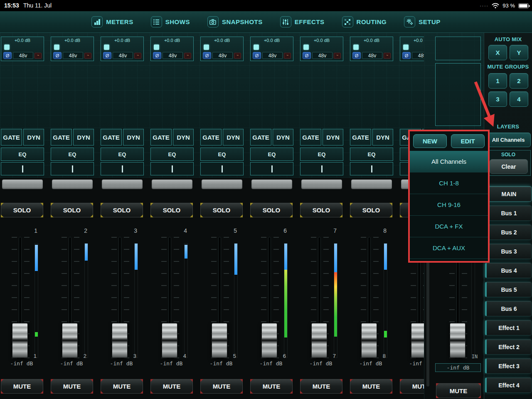 This screenshot has width=532, height=399. What do you see at coordinates (458, 391) in the screenshot?
I see `main-mute-button: MUTE` at bounding box center [458, 391].